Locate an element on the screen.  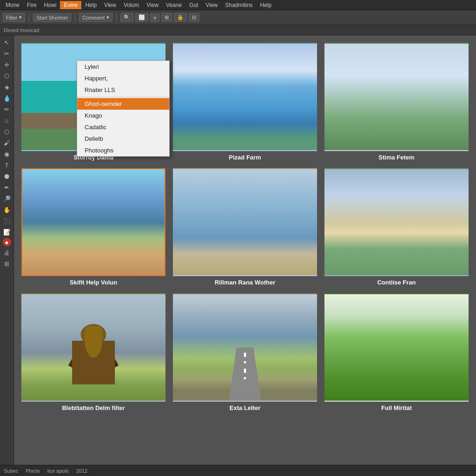
menu-shadmitins: Shadmitins is located at coordinates (239, 5).